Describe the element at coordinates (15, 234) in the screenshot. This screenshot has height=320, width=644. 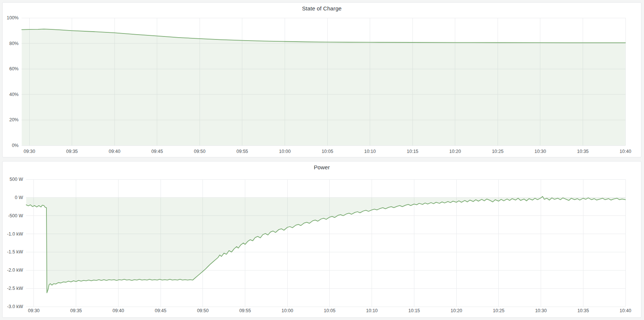
I see `y-tick-label: -1.0 kW` at that location.